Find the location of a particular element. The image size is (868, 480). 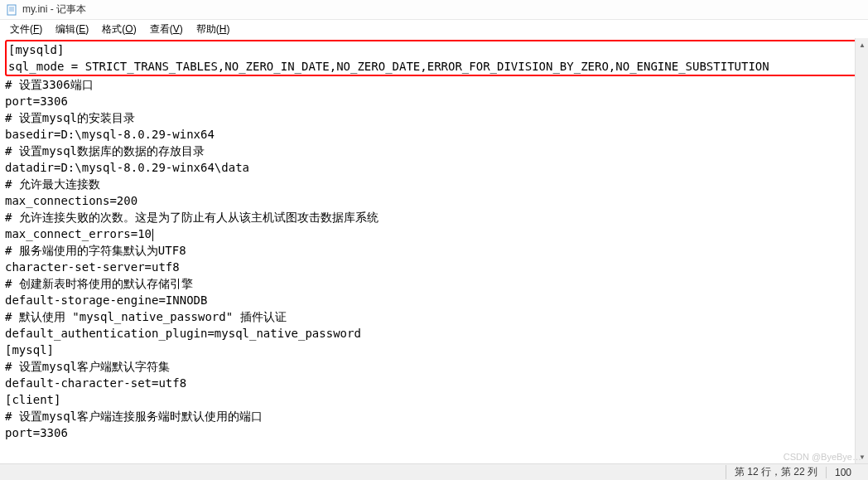

status-position: 第 12 行，第 22 列 is located at coordinates (775, 473).